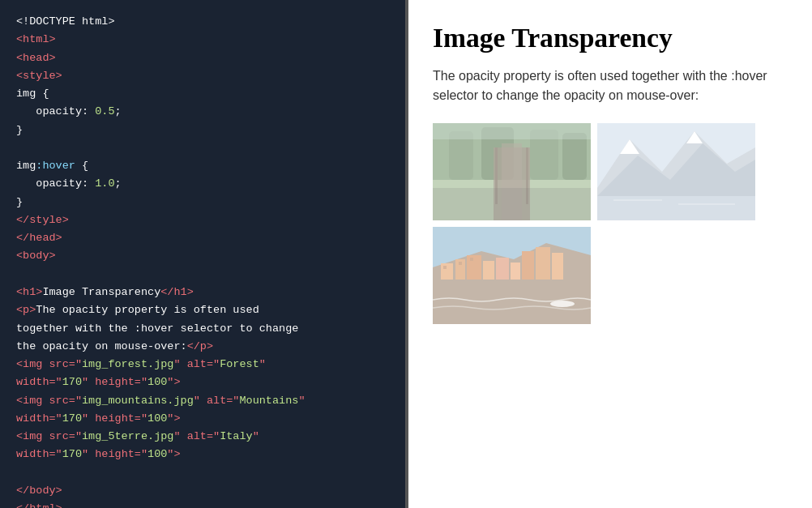  I want to click on code-line: opacity: 0.5;, so click(203, 112).